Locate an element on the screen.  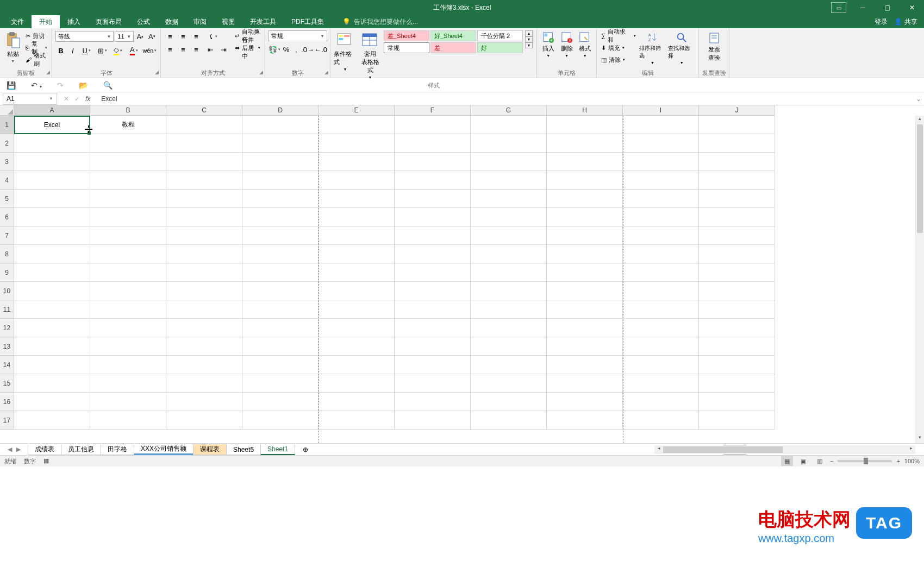
column-header: A is located at coordinates (52, 111).